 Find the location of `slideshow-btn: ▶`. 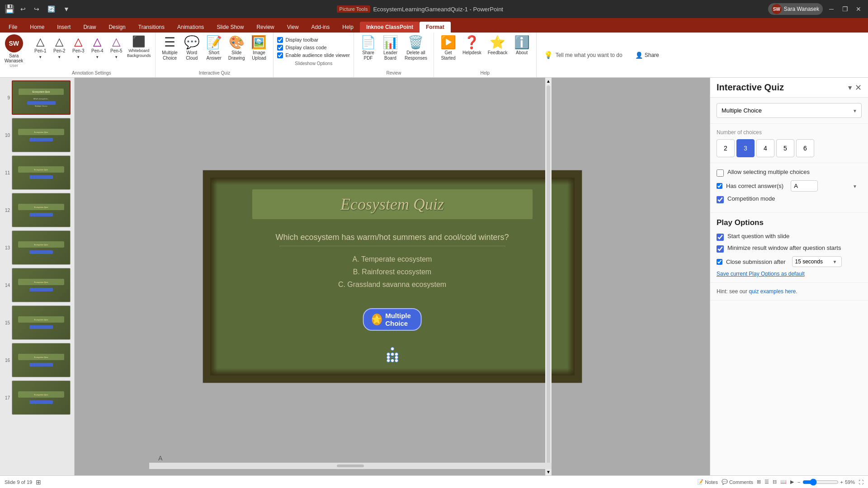

slideshow-btn: ▶ is located at coordinates (792, 482).